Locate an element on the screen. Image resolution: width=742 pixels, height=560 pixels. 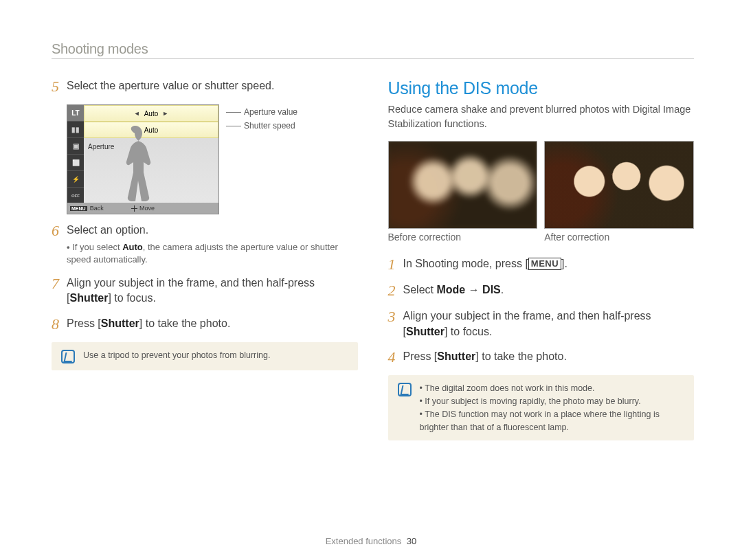
step-5: 5 Select the aperture value or shutter s… is located at coordinates (205, 87).